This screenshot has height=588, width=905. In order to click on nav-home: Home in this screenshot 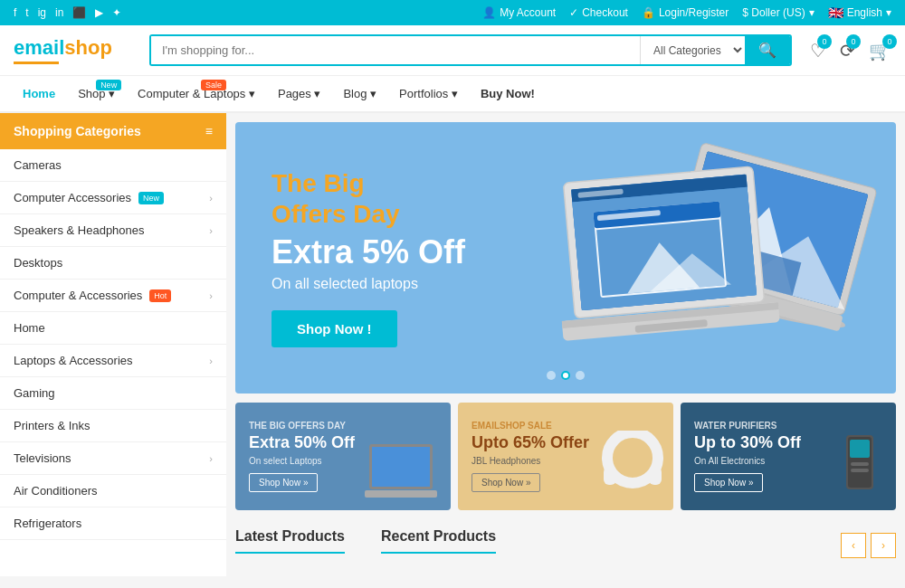, I will do `click(39, 94)`.